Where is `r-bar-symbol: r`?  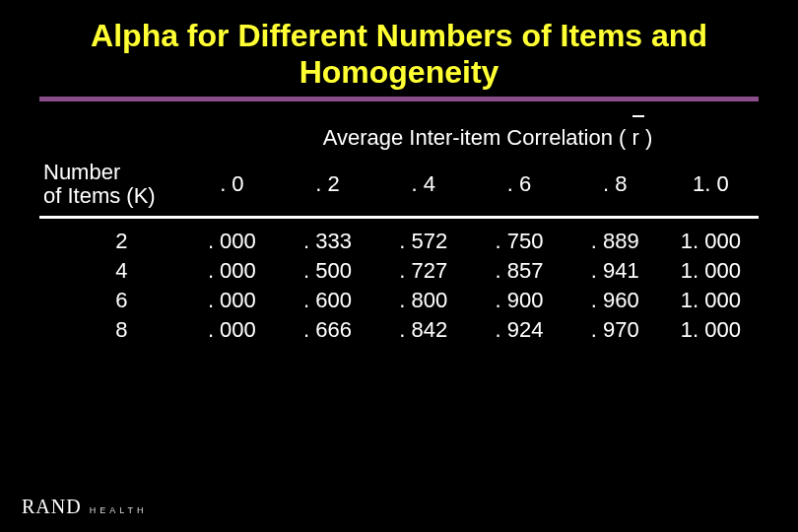 r-bar-symbol: r is located at coordinates (636, 138).